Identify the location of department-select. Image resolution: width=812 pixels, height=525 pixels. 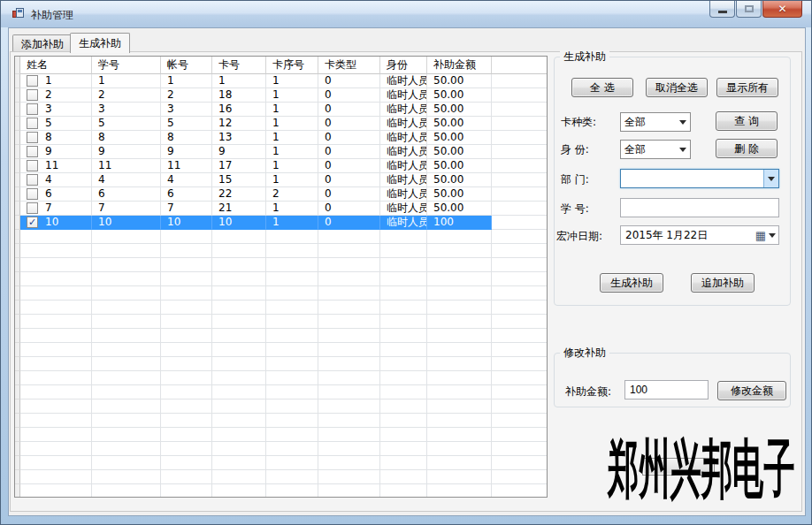
(700, 179).